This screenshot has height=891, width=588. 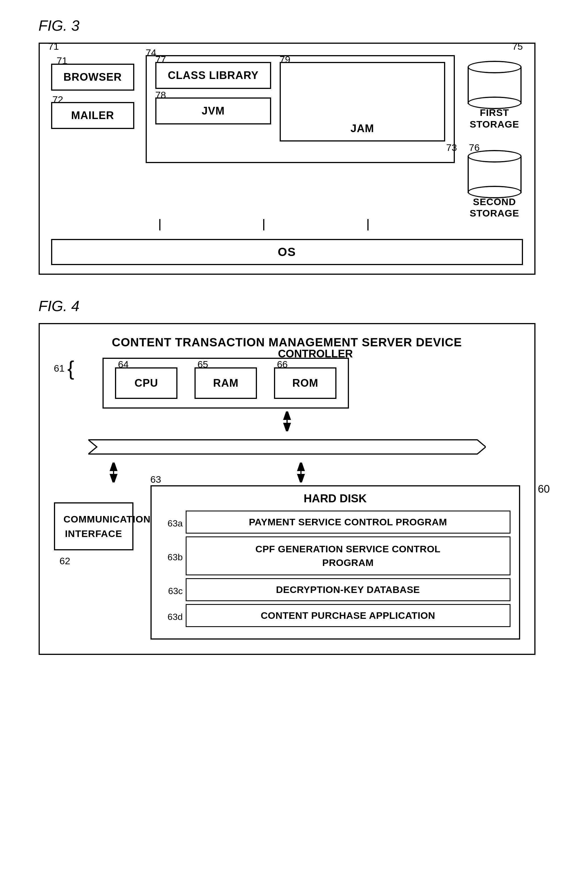 I want to click on fig3-mid-wrapper: 74 77 CLASS LIBRARY, so click(x=300, y=109).